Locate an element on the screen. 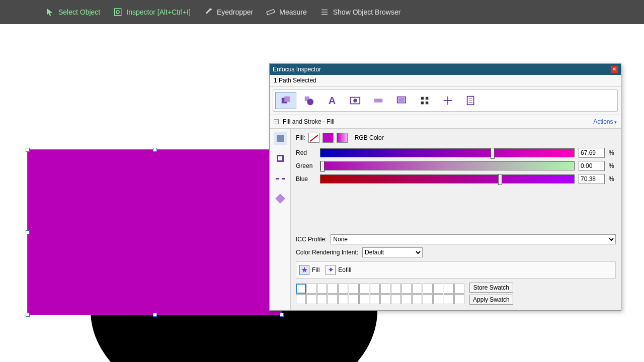  green-value-input is located at coordinates (592, 166).